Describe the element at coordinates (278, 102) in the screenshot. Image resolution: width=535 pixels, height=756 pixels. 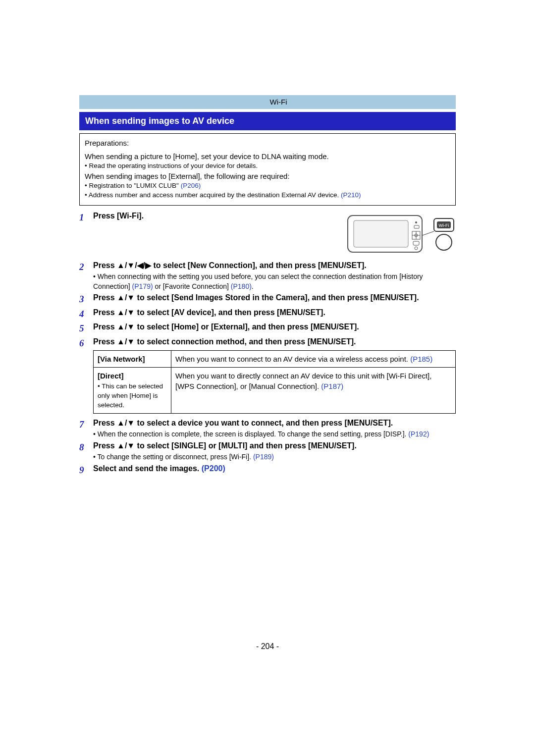
I see `header-label: Wi-Fi` at that location.